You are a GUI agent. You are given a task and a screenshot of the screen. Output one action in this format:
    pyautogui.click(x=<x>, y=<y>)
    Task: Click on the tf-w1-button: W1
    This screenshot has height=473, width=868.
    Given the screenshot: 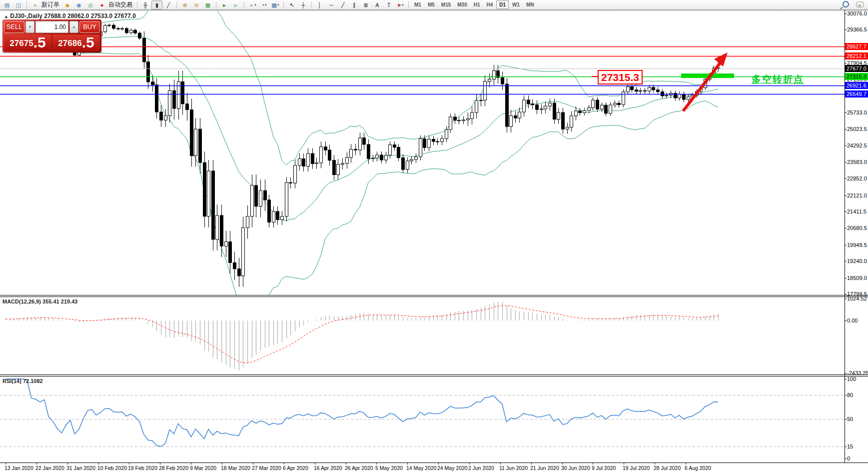 What is the action you would take?
    pyautogui.click(x=516, y=5)
    